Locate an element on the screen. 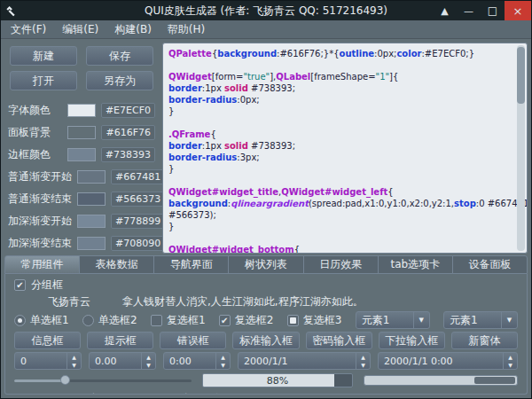 The width and height of the screenshot is (532, 399). action-button-3: 打开 is located at coordinates (43, 81).